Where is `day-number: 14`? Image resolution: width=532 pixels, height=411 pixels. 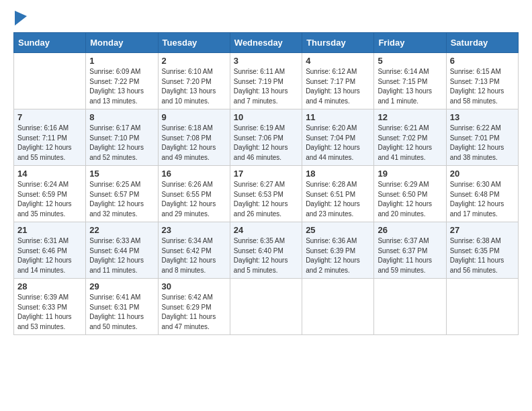 day-number: 14 is located at coordinates (50, 173).